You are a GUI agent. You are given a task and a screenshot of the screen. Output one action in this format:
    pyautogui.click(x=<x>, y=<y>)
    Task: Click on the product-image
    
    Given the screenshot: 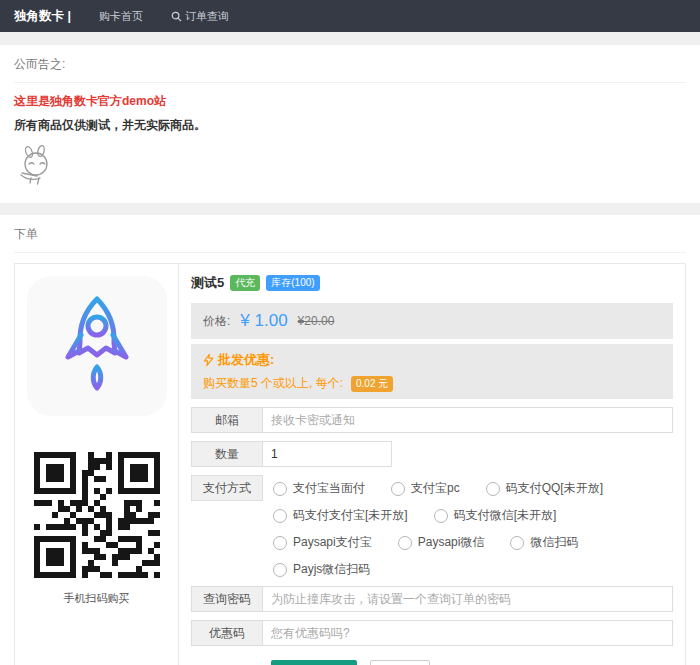 What is the action you would take?
    pyautogui.click(x=97, y=346)
    